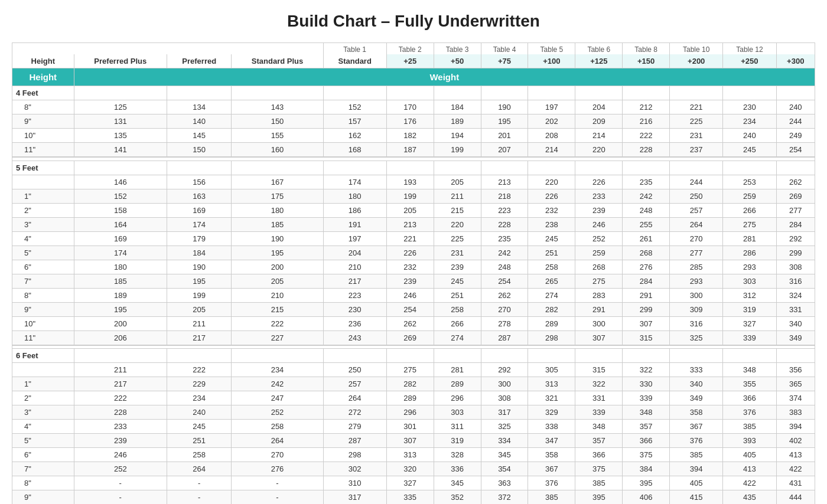 The width and height of the screenshot is (827, 504). I want to click on cell-pp: 131, so click(121, 122).